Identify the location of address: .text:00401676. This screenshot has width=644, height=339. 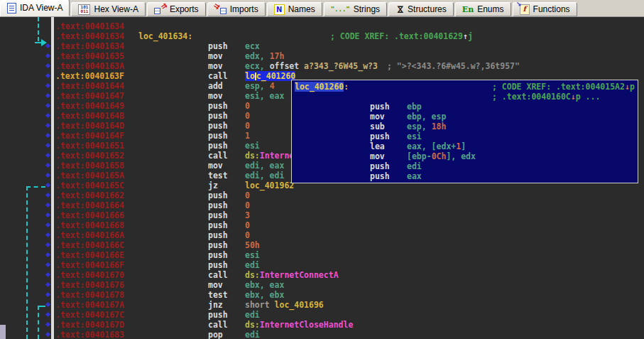
(89, 285).